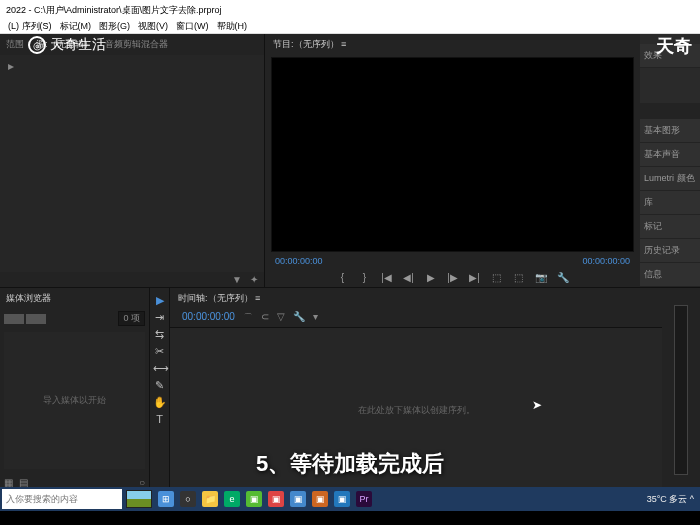 The image size is (700, 525). Describe the element at coordinates (281, 318) in the screenshot. I see `marker-add-icon: ▽` at that location.